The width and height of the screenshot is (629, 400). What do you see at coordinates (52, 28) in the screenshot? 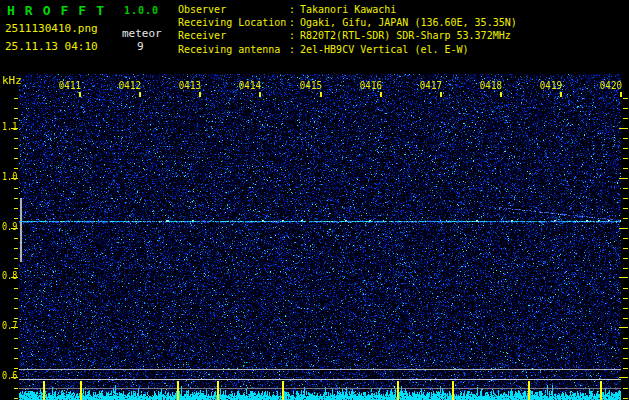
I see `output-filename: 2511130410.png` at bounding box center [52, 28].